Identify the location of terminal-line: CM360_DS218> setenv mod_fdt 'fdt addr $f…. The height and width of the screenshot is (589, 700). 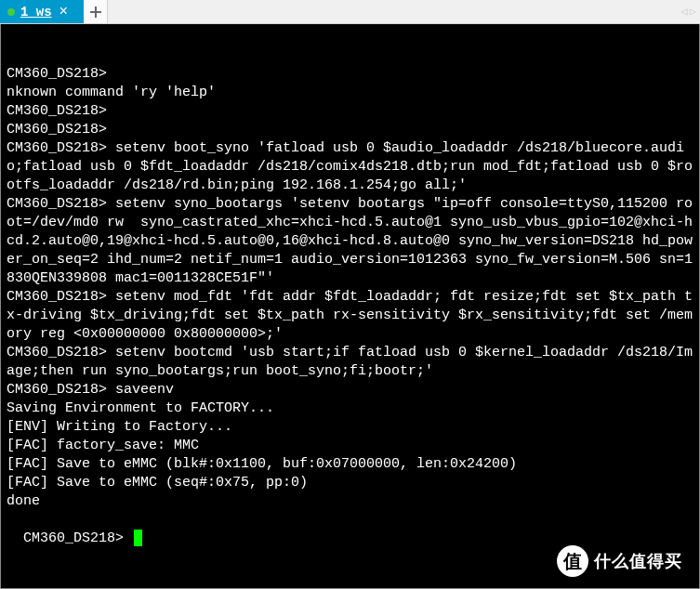
(350, 316).